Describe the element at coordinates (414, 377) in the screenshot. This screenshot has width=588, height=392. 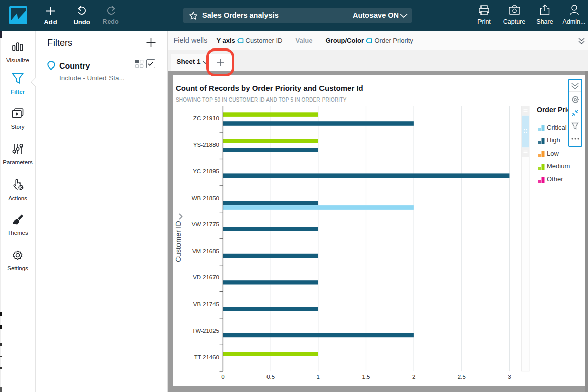
I see `svg-text: 2` at that location.